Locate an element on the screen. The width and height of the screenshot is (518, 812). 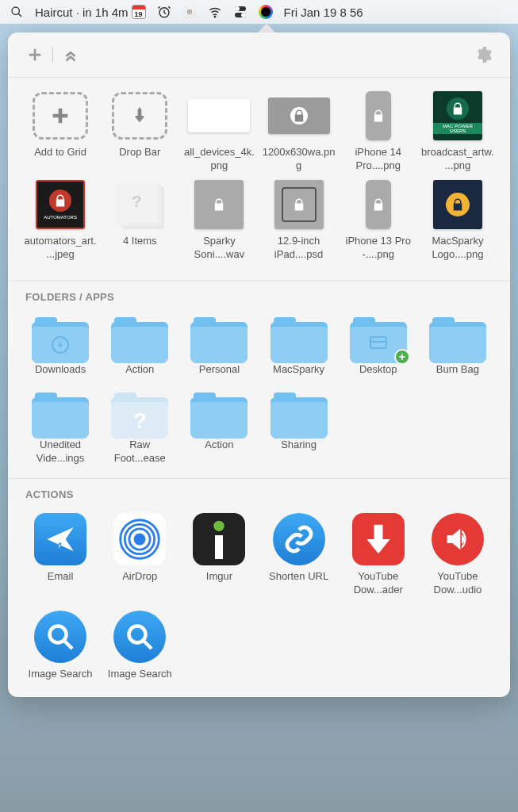
actions-header: ACTIONS is located at coordinates (259, 491).